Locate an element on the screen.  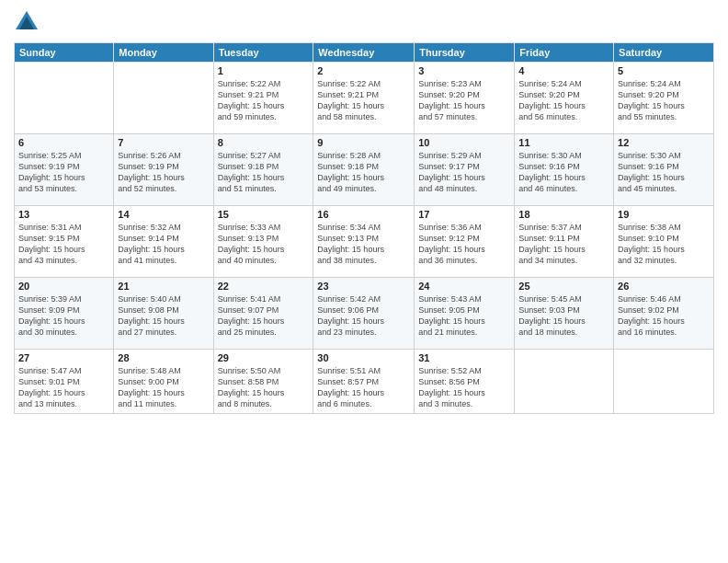
day-number: 12 is located at coordinates (664, 143).